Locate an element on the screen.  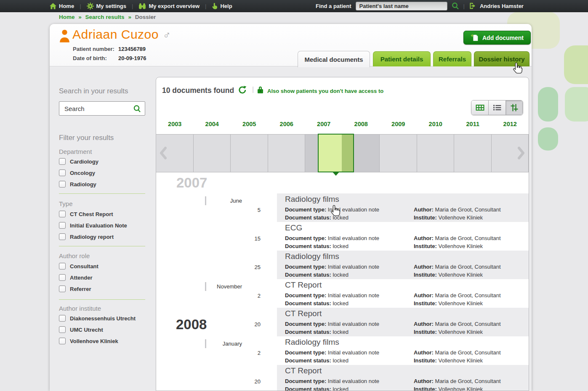
filter-option-ct-chest-report: CT Chest Report is located at coordinates (86, 214).